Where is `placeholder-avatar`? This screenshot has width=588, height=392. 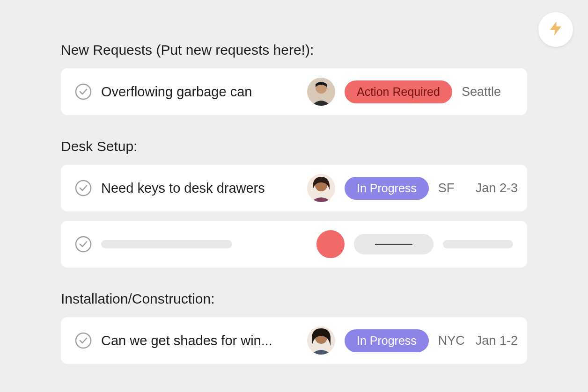 placeholder-avatar is located at coordinates (331, 244).